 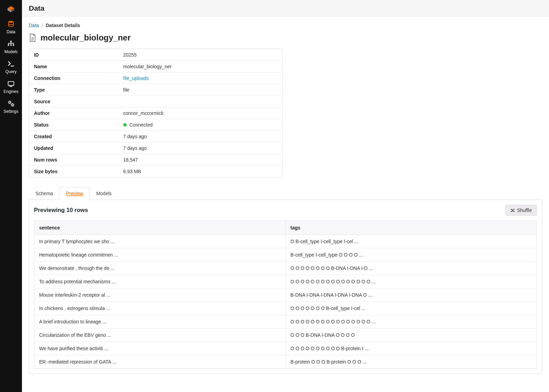 I want to click on table-row: In chickens , estrogens stimula ...O O O…, so click(x=285, y=309).